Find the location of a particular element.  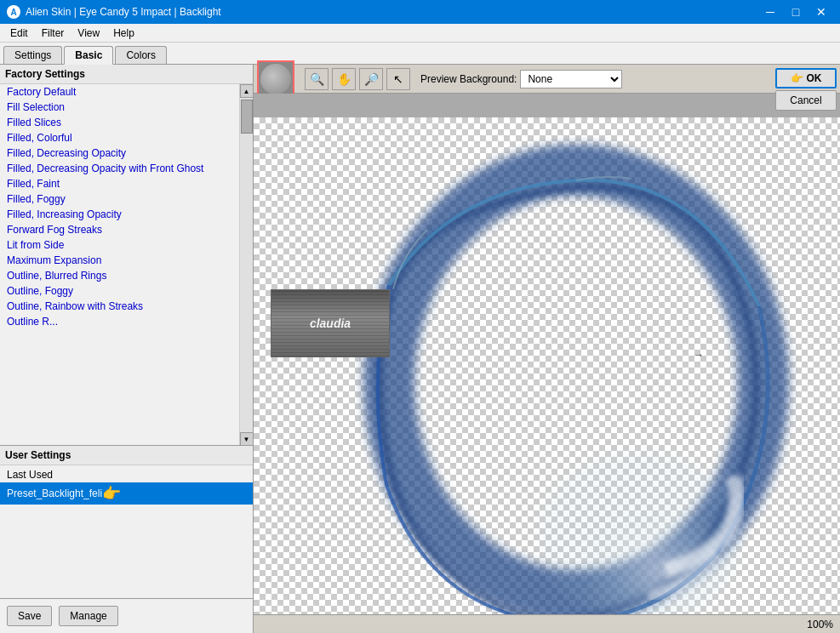

preview-bg-label: Preview Background: is located at coordinates (468, 79).